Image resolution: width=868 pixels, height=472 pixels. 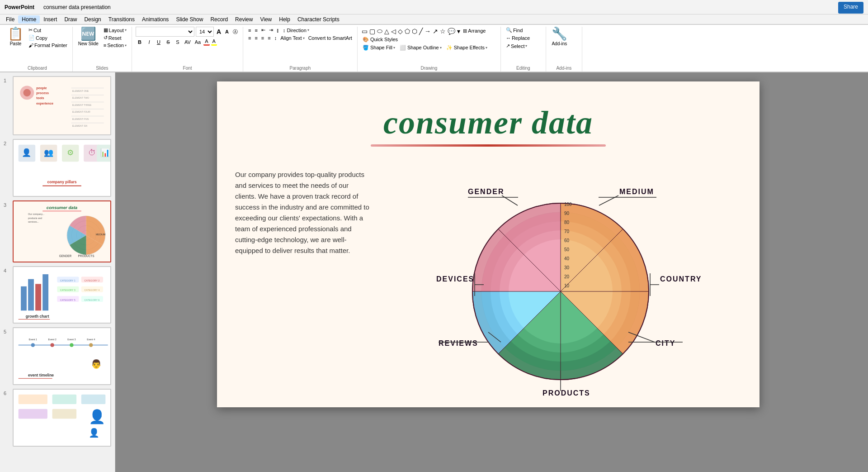 I want to click on slide-thumb-inner-1: people process tools experience ELEMENT …, so click(x=62, y=106).